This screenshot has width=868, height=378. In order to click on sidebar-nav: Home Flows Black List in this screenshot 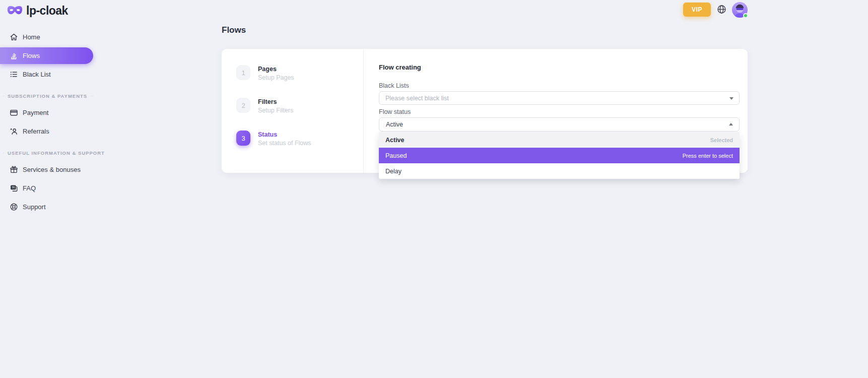, I will do `click(46, 122)`.